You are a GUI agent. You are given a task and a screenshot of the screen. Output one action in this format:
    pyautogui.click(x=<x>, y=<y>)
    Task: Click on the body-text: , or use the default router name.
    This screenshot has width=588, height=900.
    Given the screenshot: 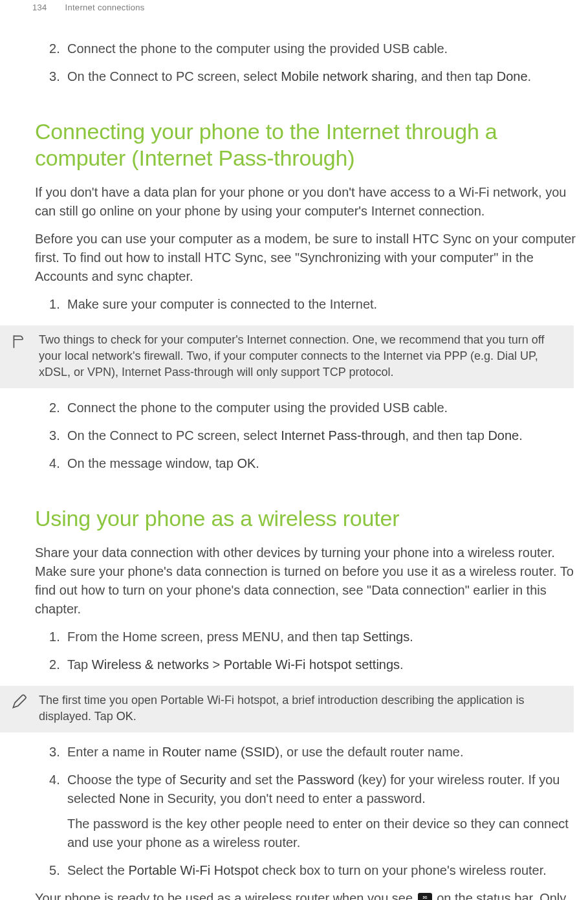 What is the action you would take?
    pyautogui.click(x=371, y=752)
    